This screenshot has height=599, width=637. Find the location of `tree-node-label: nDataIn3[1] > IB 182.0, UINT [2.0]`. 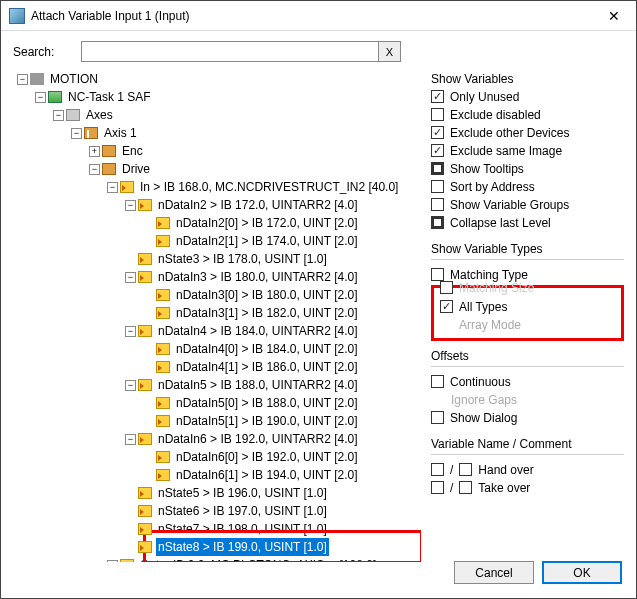

tree-node-label: nDataIn3[1] > IB 182.0, UINT [2.0] is located at coordinates (267, 313).